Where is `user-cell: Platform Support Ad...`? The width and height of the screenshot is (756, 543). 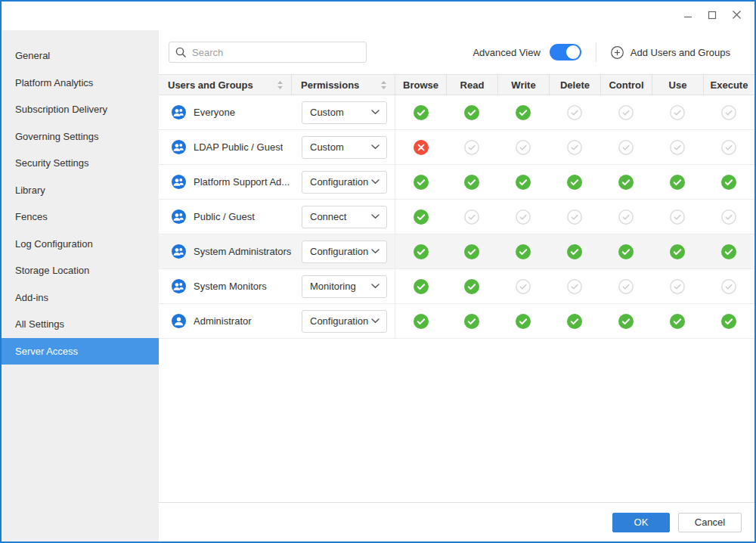 user-cell: Platform Support Ad... is located at coordinates (225, 182).